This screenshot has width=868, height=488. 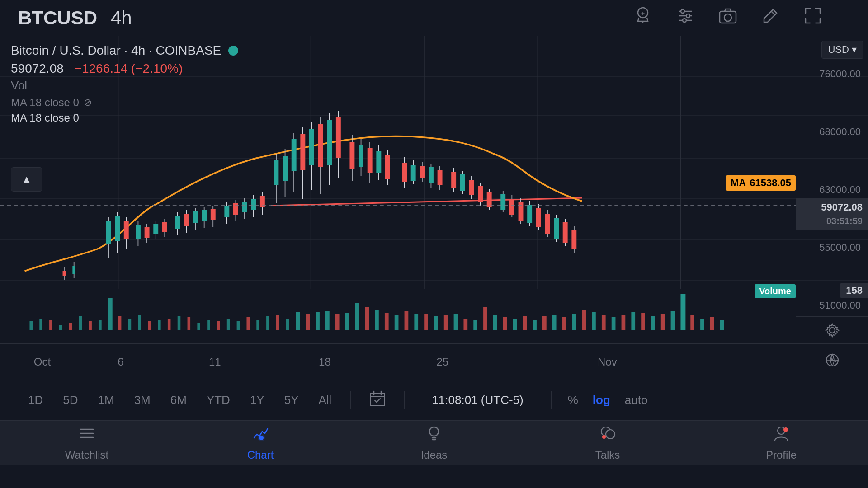 What do you see at coordinates (27, 179) in the screenshot?
I see `scroll-up-button: ▲` at bounding box center [27, 179].